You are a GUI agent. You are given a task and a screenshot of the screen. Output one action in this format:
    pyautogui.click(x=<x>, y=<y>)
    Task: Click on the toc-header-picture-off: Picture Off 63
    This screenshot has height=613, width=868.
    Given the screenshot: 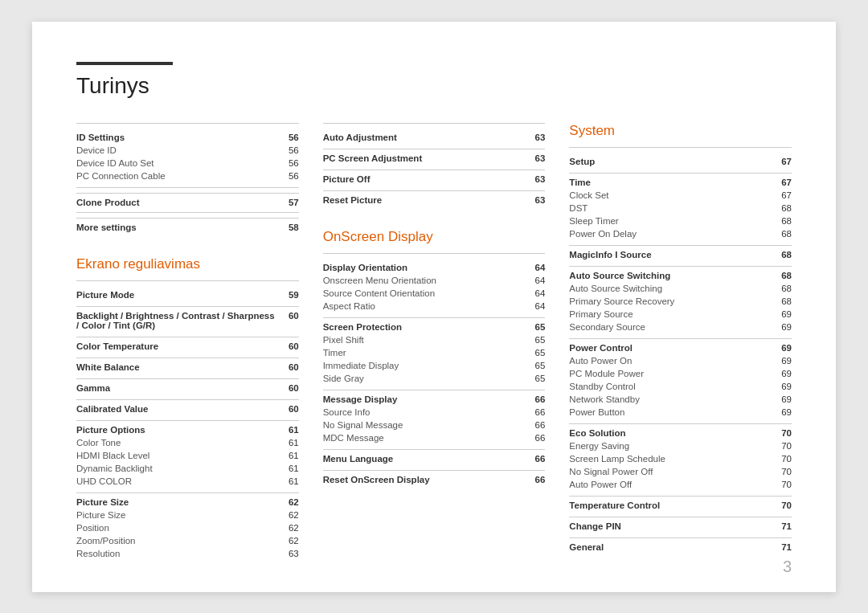 What is the action you would take?
    pyautogui.click(x=434, y=178)
    